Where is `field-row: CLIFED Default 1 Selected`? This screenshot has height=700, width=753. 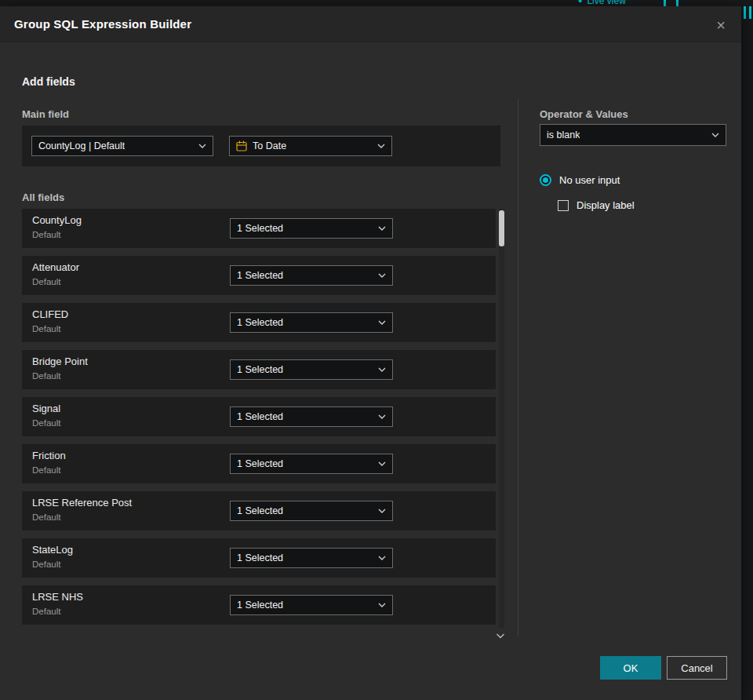
field-row: CLIFED Default 1 Selected is located at coordinates (259, 323).